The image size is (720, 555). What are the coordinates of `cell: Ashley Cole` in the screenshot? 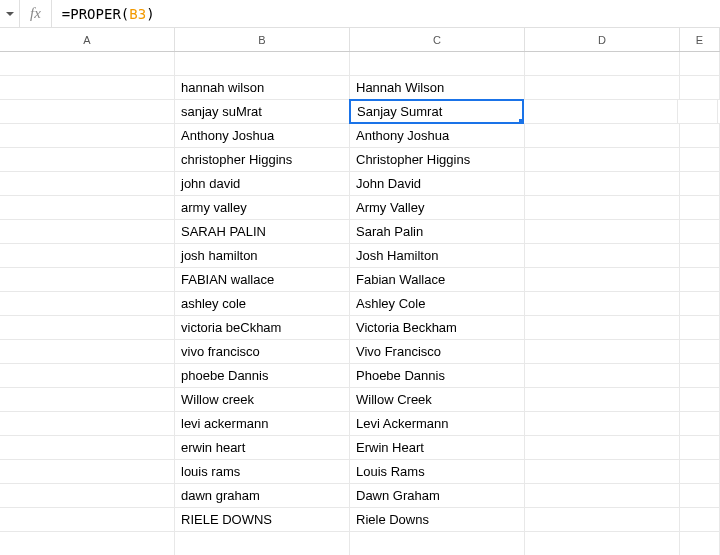 It's located at (438, 304).